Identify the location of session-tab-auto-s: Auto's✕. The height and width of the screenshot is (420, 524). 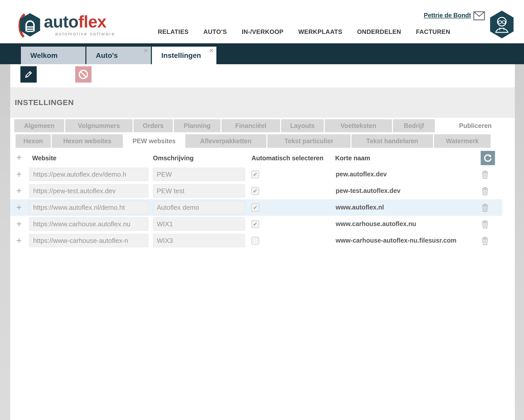
(119, 56).